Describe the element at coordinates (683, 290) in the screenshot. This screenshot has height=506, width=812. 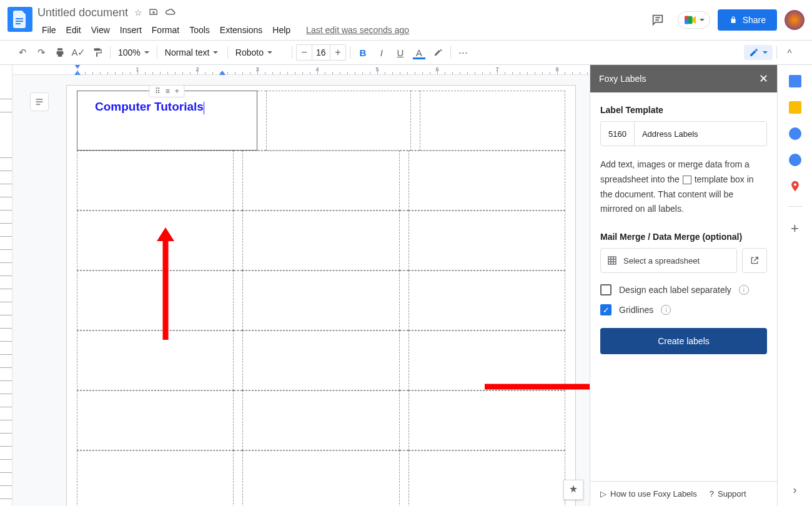
I see `design-each-row: Design each label separately i` at that location.